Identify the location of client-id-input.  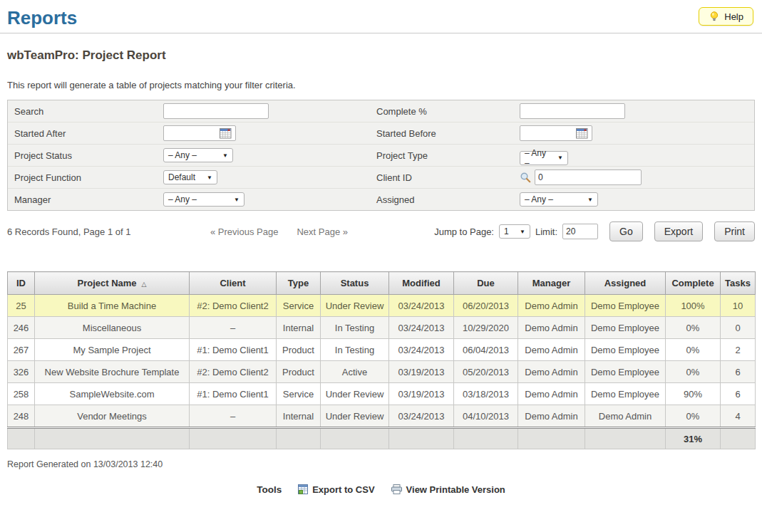
(588, 177).